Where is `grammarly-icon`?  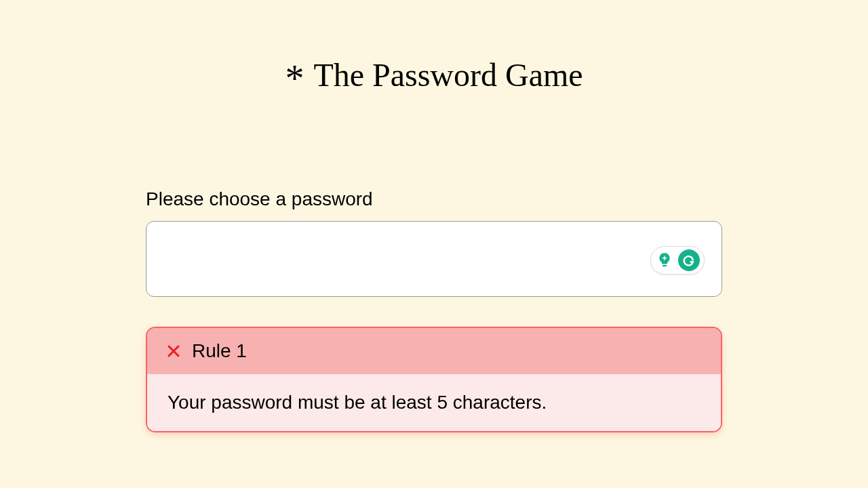 grammarly-icon is located at coordinates (689, 260).